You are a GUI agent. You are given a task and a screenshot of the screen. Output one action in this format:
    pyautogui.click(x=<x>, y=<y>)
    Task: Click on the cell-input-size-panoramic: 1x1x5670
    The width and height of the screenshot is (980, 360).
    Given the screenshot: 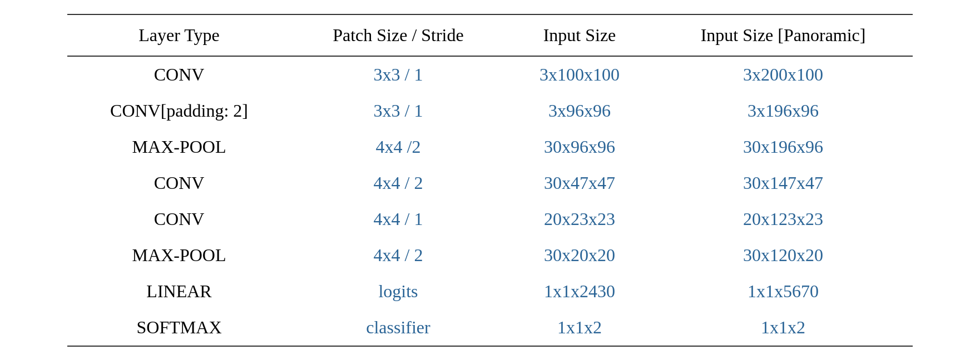 What is the action you would take?
    pyautogui.click(x=783, y=291)
    